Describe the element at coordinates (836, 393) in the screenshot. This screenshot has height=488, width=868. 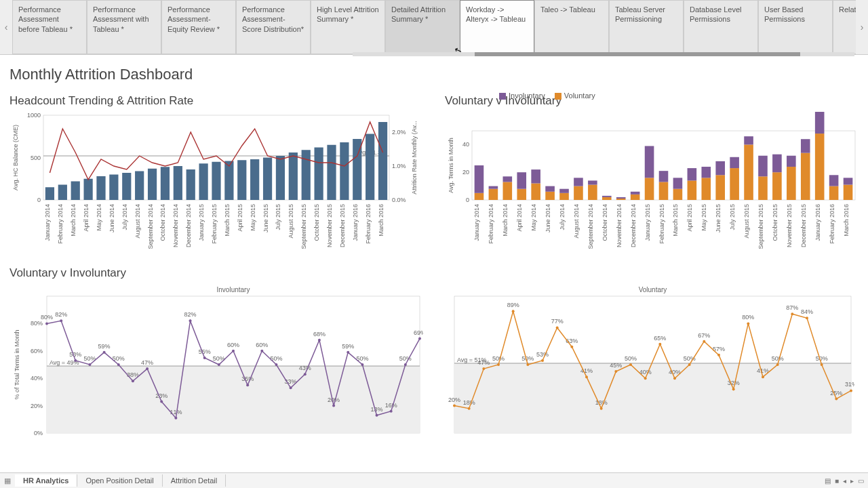
I see `svg-text: 25%` at that location.